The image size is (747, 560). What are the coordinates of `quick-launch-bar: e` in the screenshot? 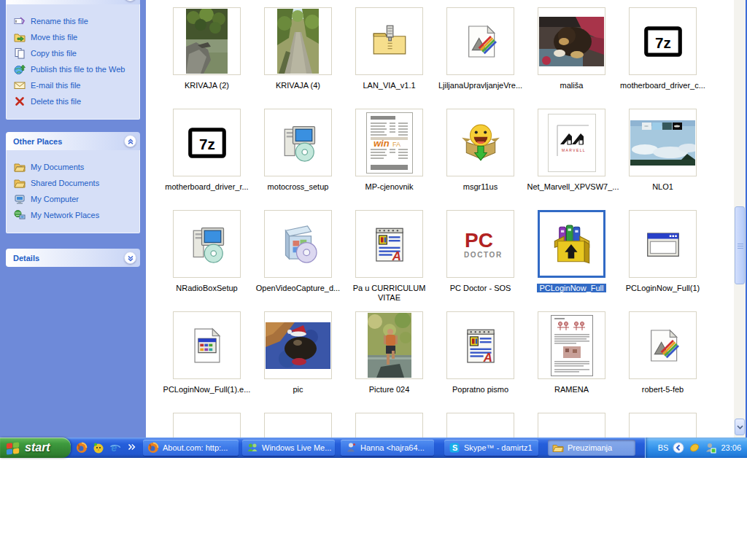 It's located at (107, 448).